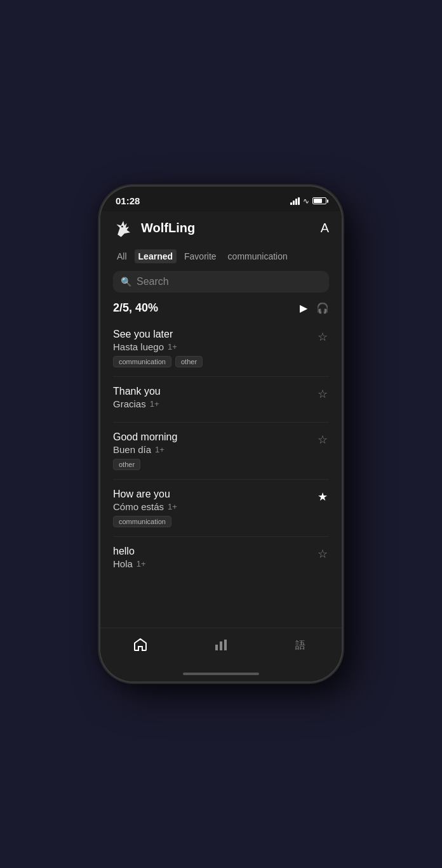 The height and width of the screenshot is (868, 442). What do you see at coordinates (215, 346) in the screenshot?
I see `word-translation-row-1: Hasta luego 1+` at bounding box center [215, 346].